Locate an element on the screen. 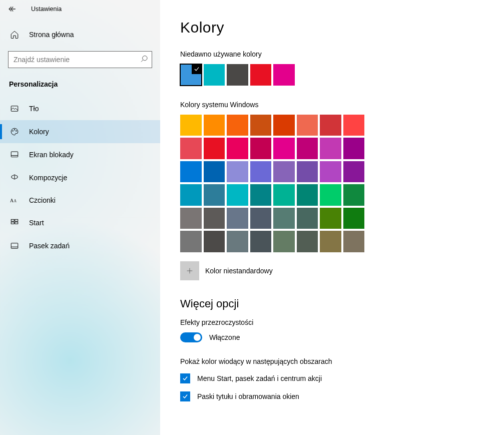 The image size is (504, 435). home-link: Strona główna is located at coordinates (80, 32).